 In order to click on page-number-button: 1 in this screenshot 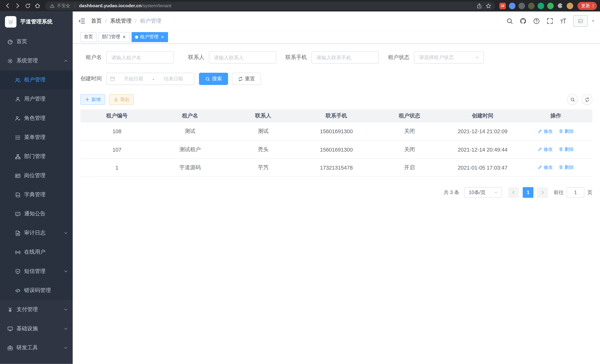, I will do `click(528, 192)`.